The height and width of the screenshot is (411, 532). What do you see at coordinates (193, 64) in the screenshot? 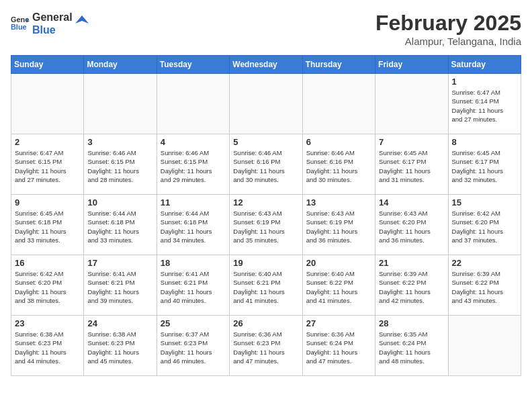
I see `col-header-tuesday: Tuesday` at bounding box center [193, 64].